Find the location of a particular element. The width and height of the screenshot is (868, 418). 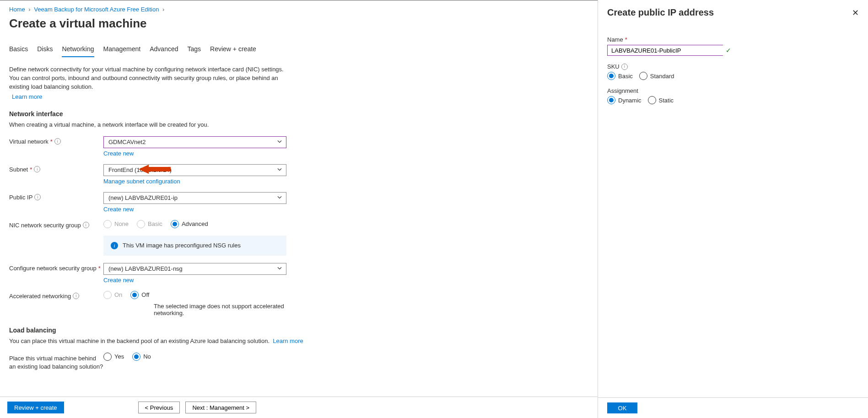

tab-management: Management is located at coordinates (122, 50).